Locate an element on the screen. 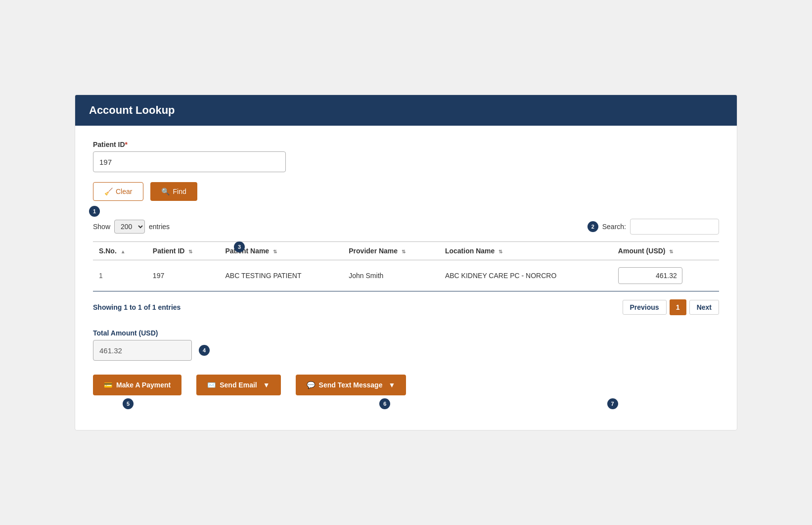 Image resolution: width=812 pixels, height=525 pixels. send-text-button: 💬 Send Text Message ▼ is located at coordinates (351, 385).